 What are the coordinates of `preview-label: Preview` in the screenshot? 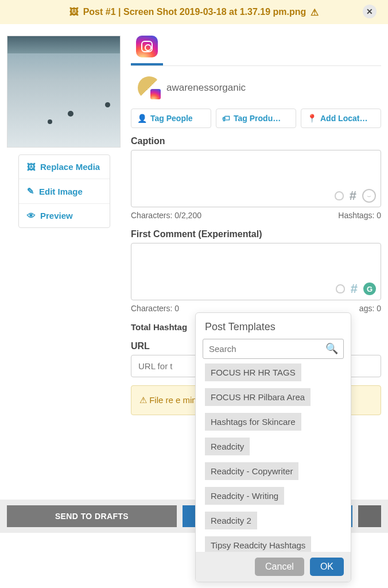 It's located at (56, 216).